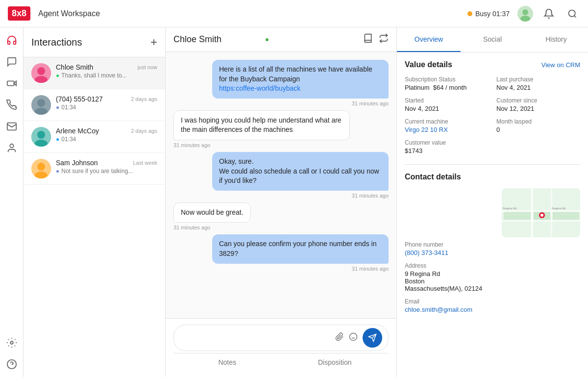 The width and height of the screenshot is (588, 377). I want to click on transfer-icon, so click(384, 39).